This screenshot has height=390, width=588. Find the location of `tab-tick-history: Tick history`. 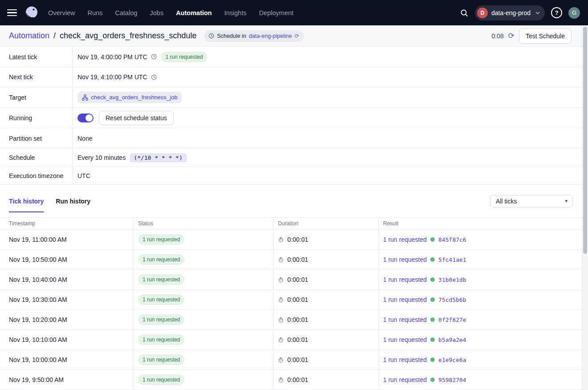

tab-tick-history: Tick history is located at coordinates (26, 201).